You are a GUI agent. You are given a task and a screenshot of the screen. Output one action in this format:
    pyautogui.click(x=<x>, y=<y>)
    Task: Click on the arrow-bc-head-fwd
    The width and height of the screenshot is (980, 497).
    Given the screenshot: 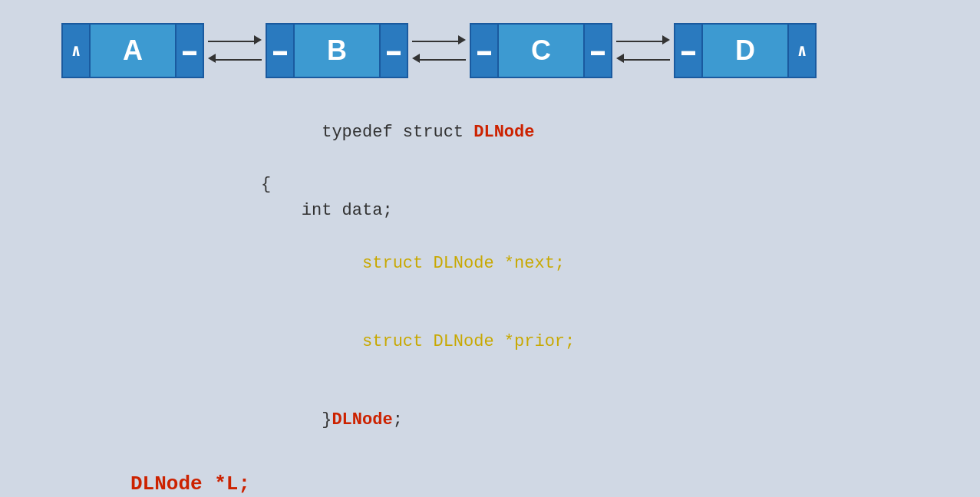 What is the action you would take?
    pyautogui.click(x=462, y=41)
    